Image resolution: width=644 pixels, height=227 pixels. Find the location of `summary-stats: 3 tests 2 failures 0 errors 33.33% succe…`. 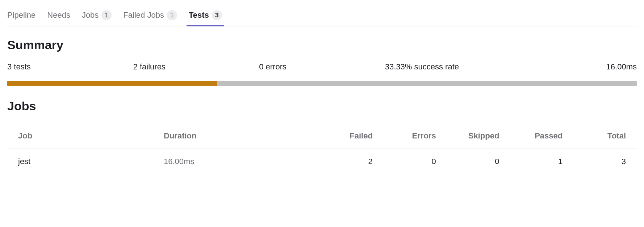

summary-stats: 3 tests 2 failures 0 errors 33.33% succe… is located at coordinates (322, 67).